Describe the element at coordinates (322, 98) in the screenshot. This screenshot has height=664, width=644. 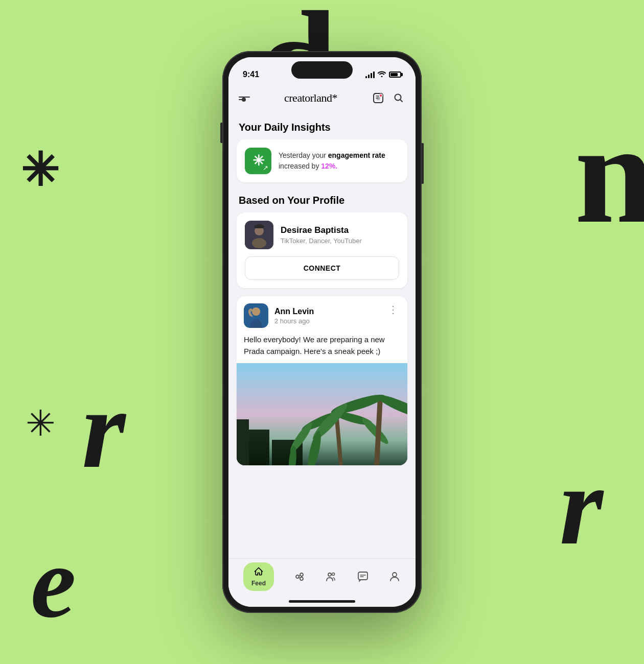
I see `app-header: creatorland* ☺` at that location.